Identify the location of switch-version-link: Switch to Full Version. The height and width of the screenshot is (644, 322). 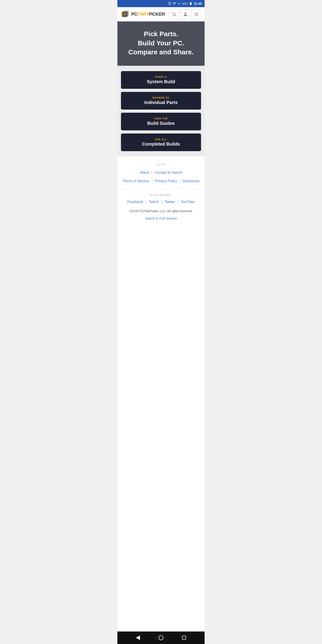
(161, 218).